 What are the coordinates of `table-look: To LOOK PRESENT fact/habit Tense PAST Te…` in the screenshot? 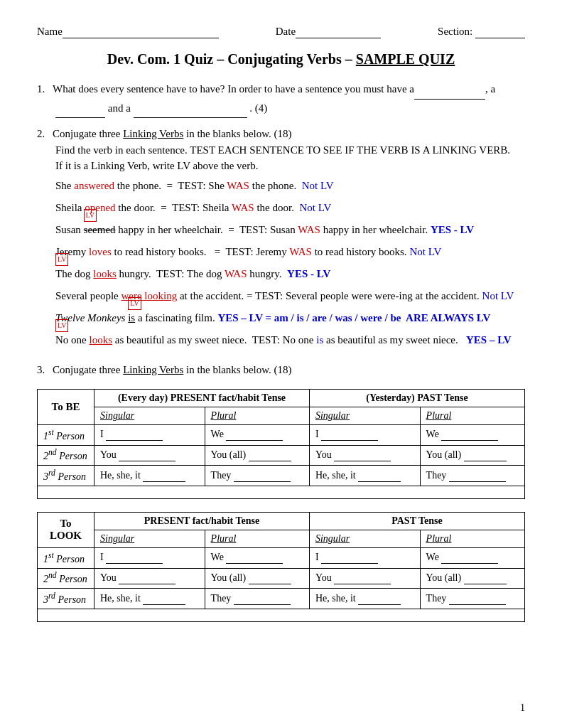 It's located at (281, 567).